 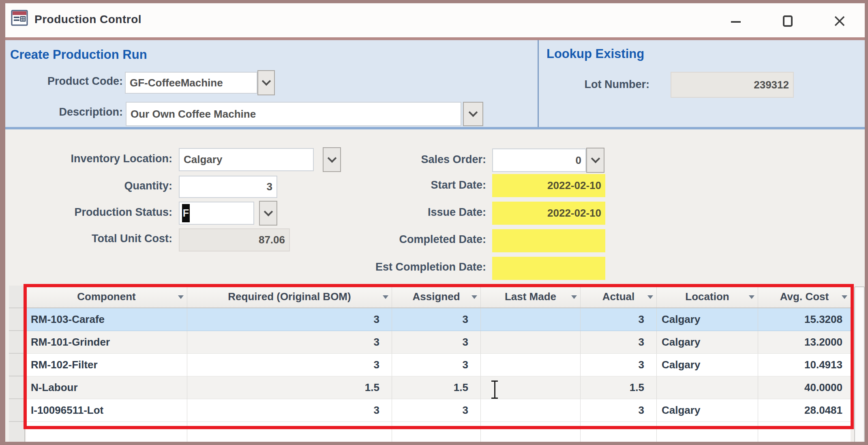 What do you see at coordinates (840, 21) in the screenshot?
I see `close-button` at bounding box center [840, 21].